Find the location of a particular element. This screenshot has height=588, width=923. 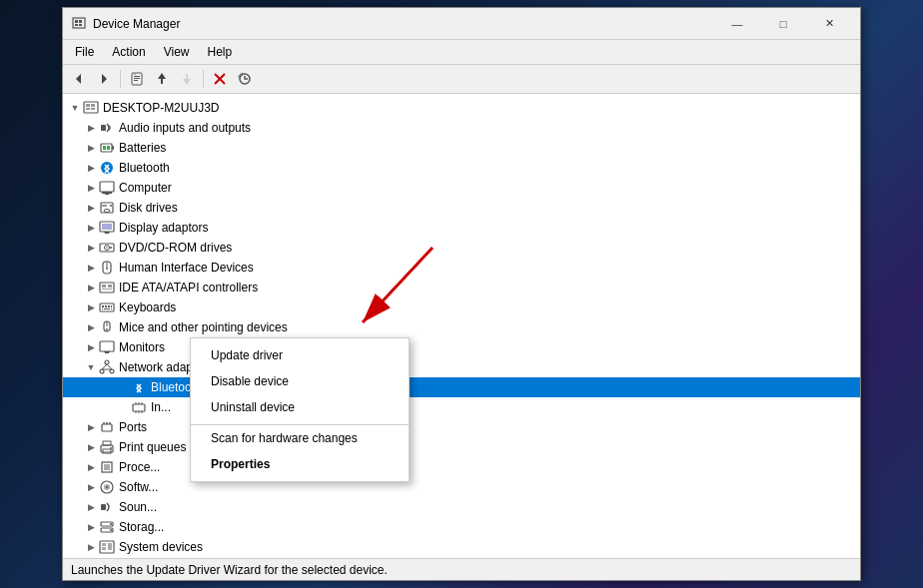

bluetooth-label: Bluetooth is located at coordinates (144, 168).